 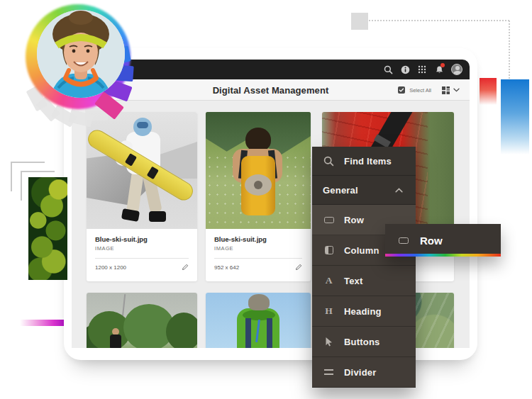 I want to click on decor-gray-square, so click(x=360, y=21).